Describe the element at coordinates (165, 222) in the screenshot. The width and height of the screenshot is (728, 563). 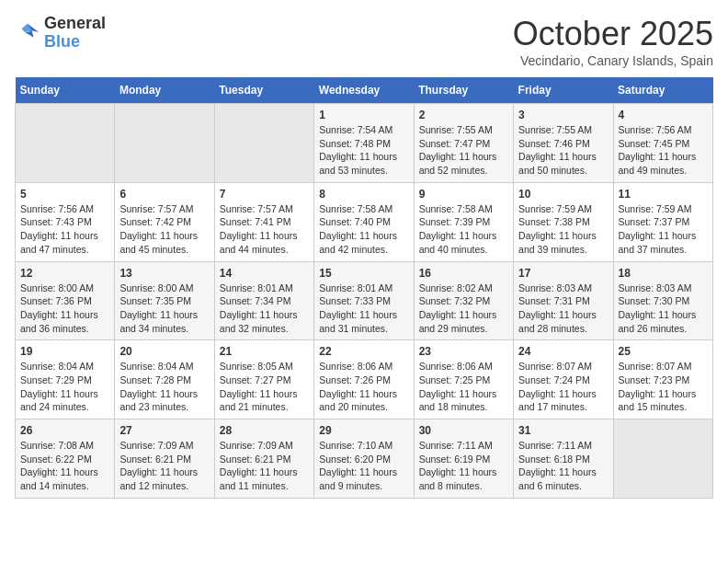
I see `calendar-cell: 6Sunrise: 7:57 AM Sunset: 7:42 PM Daylig…` at that location.